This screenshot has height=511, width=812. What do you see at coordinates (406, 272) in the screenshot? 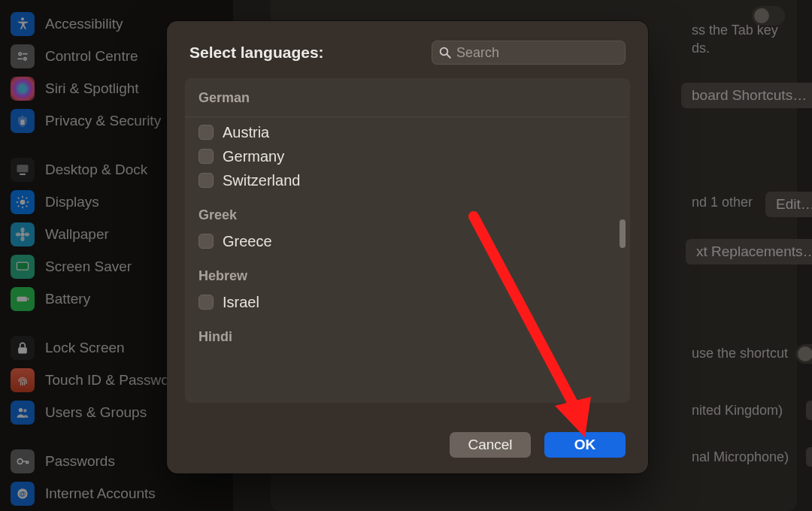
I see `language-group-header: Hebrew` at bounding box center [406, 272].